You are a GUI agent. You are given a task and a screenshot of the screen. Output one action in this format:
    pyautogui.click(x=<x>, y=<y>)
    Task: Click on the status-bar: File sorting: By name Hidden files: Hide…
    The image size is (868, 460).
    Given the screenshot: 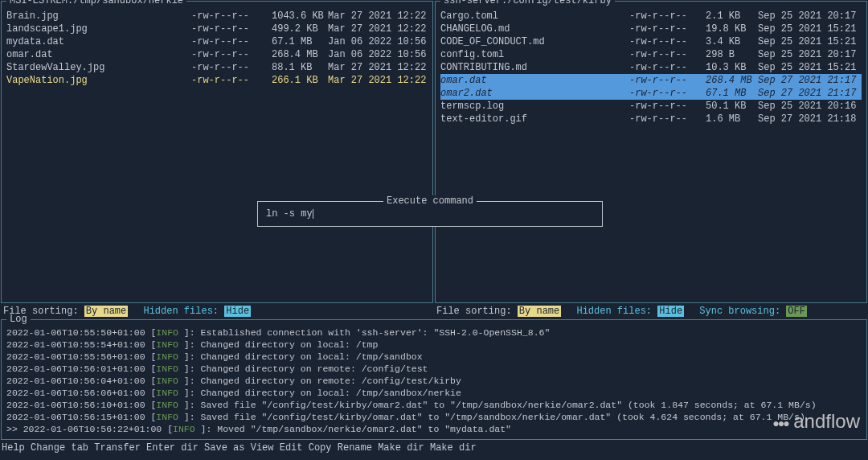 What is the action you would take?
    pyautogui.click(x=434, y=311)
    